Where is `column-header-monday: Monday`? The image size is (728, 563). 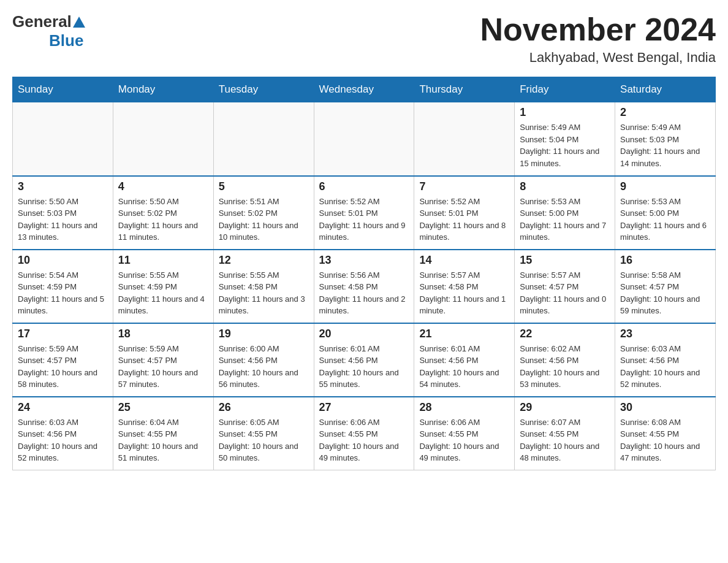
column-header-monday: Monday is located at coordinates (163, 90).